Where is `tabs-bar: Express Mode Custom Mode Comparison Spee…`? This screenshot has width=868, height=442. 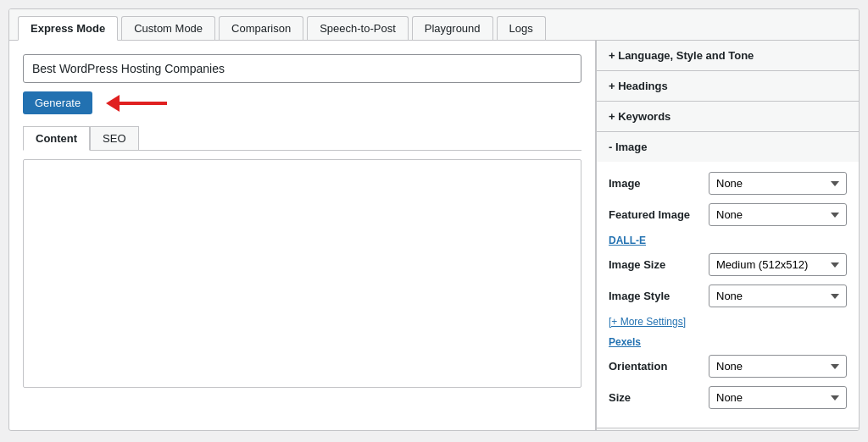
tabs-bar: Express Mode Custom Mode Comparison Spee… is located at coordinates (434, 25).